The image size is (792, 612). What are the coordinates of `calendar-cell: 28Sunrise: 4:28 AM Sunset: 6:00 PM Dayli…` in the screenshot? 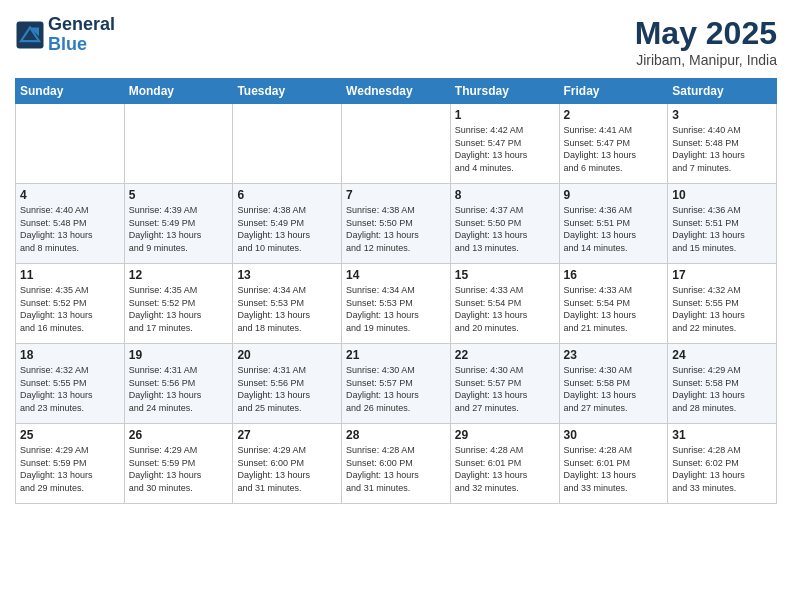 It's located at (396, 464).